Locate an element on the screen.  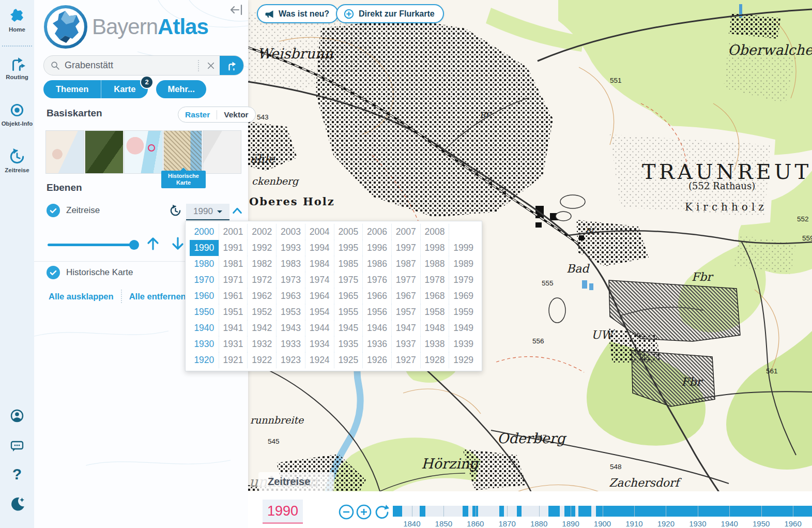
search-clear-button is located at coordinates (211, 66).